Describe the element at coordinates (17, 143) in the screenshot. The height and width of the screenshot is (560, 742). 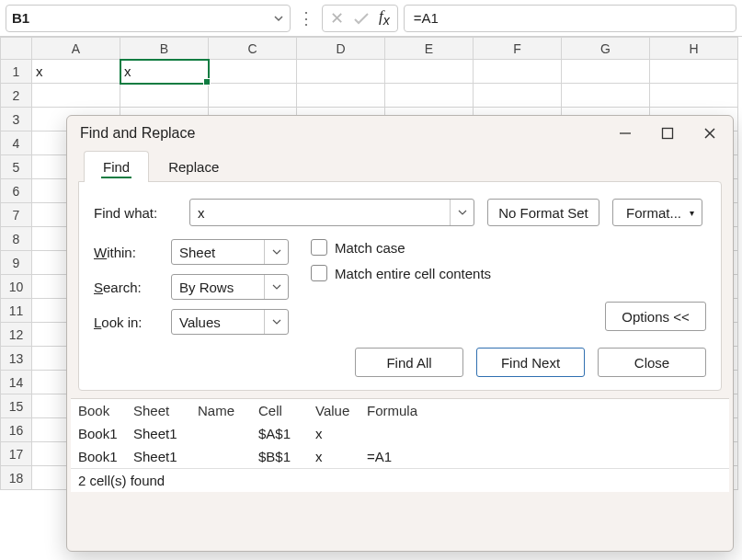
I see `row-header: 4` at that location.